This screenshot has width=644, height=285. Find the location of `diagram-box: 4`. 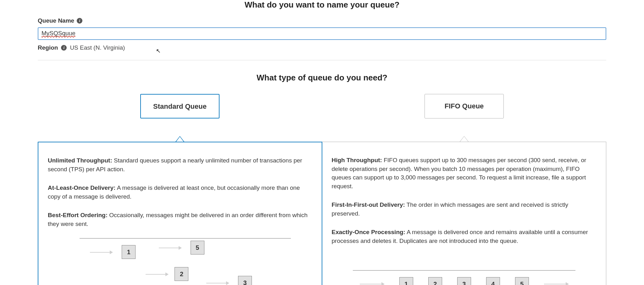

diagram-box: 4 is located at coordinates (493, 281).